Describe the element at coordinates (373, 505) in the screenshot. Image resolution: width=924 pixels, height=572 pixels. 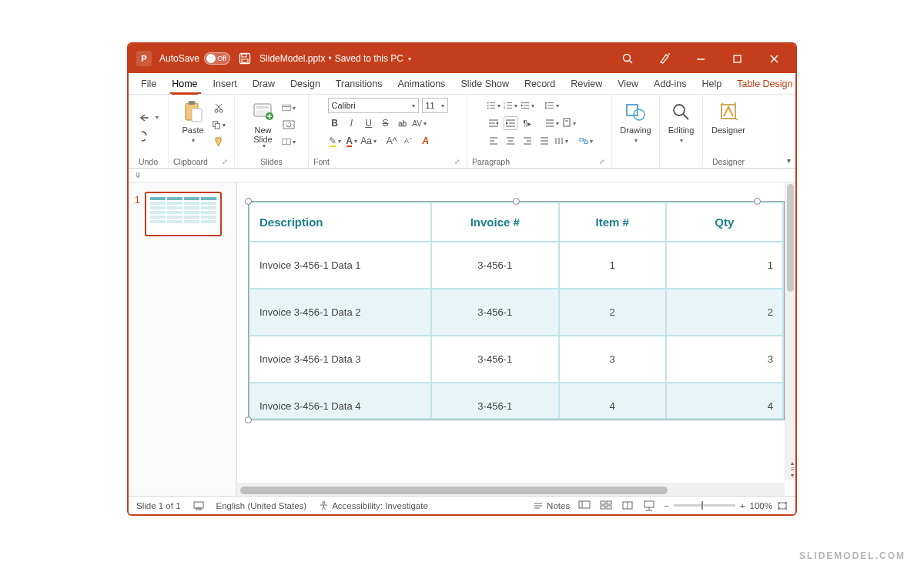
I see `accessibility-status: Accessibility: Investigate` at that location.